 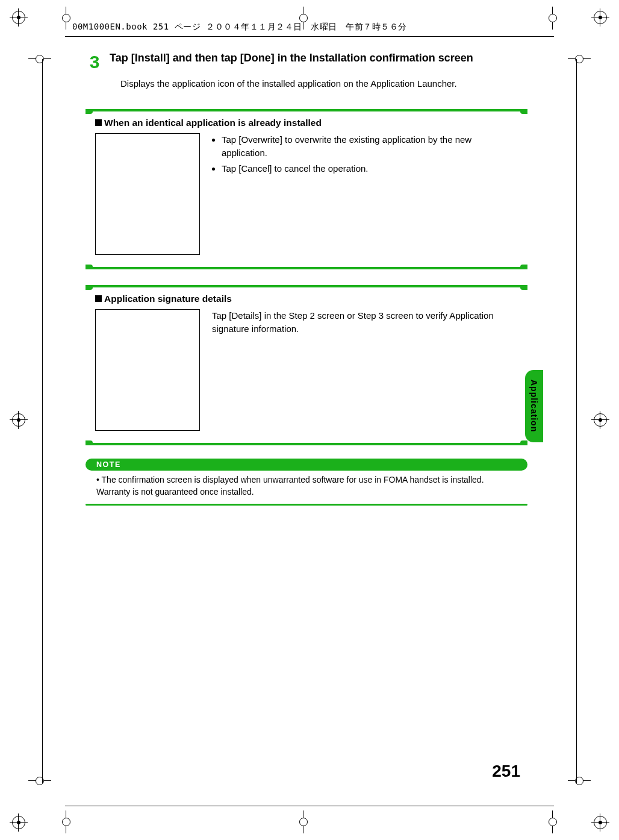 I want to click on callout-title: Application signature details, so click(x=311, y=299).